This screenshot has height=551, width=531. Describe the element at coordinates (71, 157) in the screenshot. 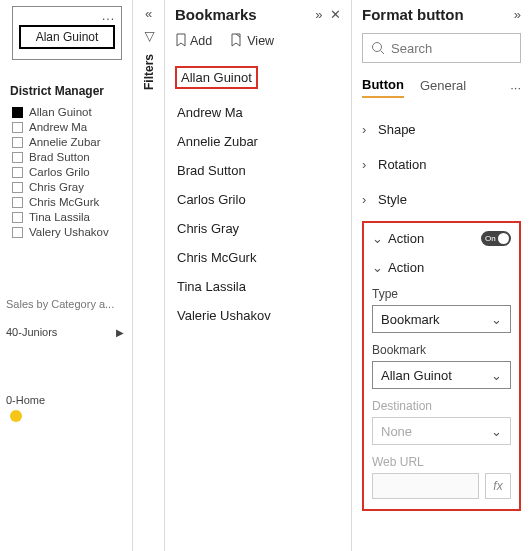

I see `slicer-item: Brad Sutton` at that location.